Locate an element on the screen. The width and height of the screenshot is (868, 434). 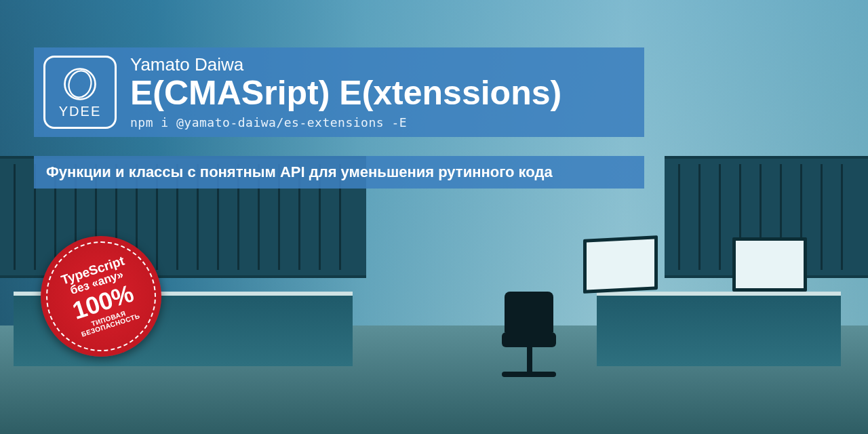
tagline-panel: Функции и классы с понятным API для умен… is located at coordinates (339, 172).